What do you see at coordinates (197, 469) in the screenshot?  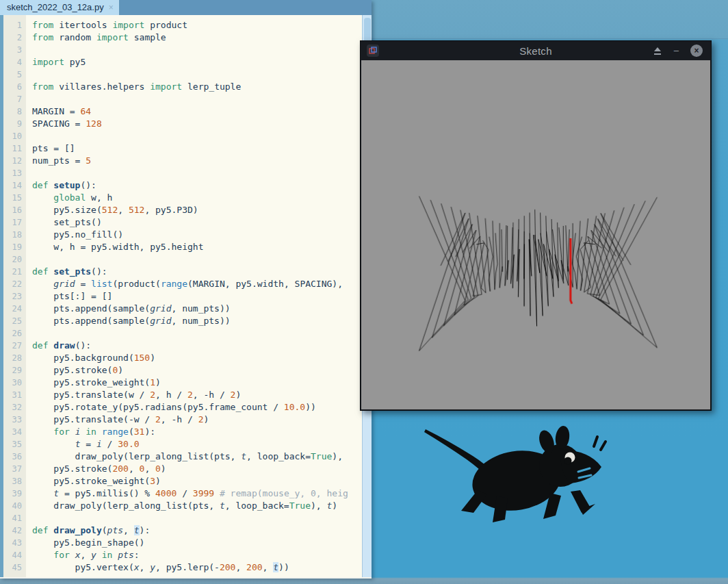 I see `code-line: py5.stroke(200, 0, 0)` at bounding box center [197, 469].